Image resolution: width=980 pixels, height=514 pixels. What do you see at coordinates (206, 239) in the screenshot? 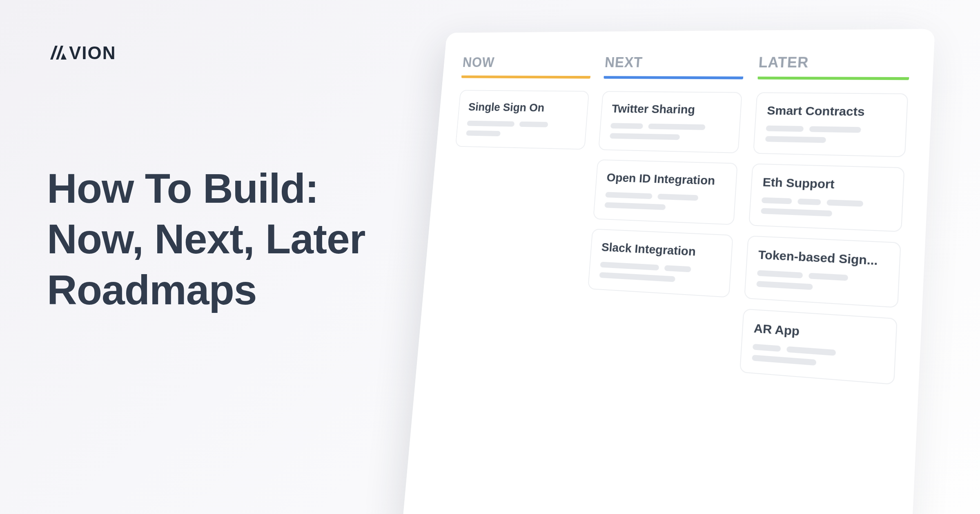
I see `page-title: How To Build: Now, Next, Later Roadmaps` at bounding box center [206, 239].